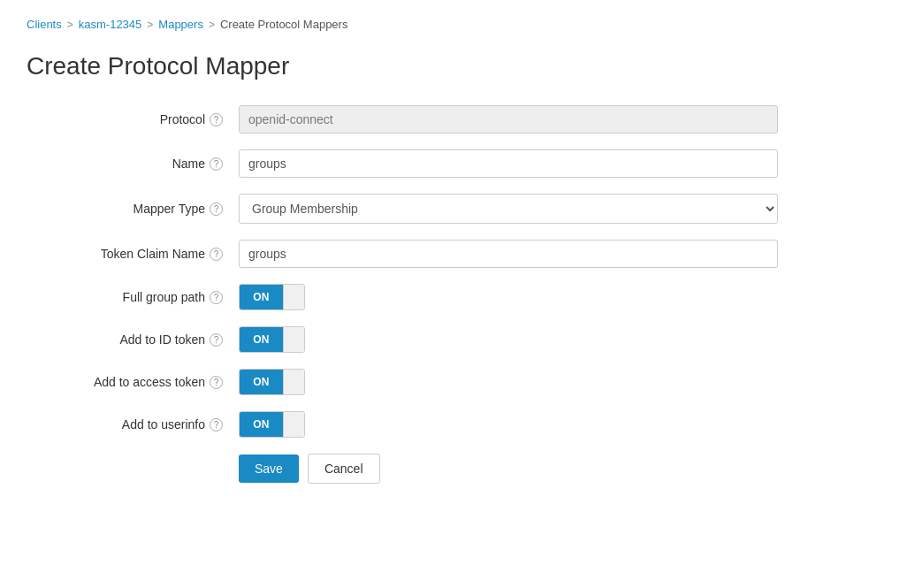 The width and height of the screenshot is (908, 588). I want to click on token-claim-name-input, so click(508, 254).